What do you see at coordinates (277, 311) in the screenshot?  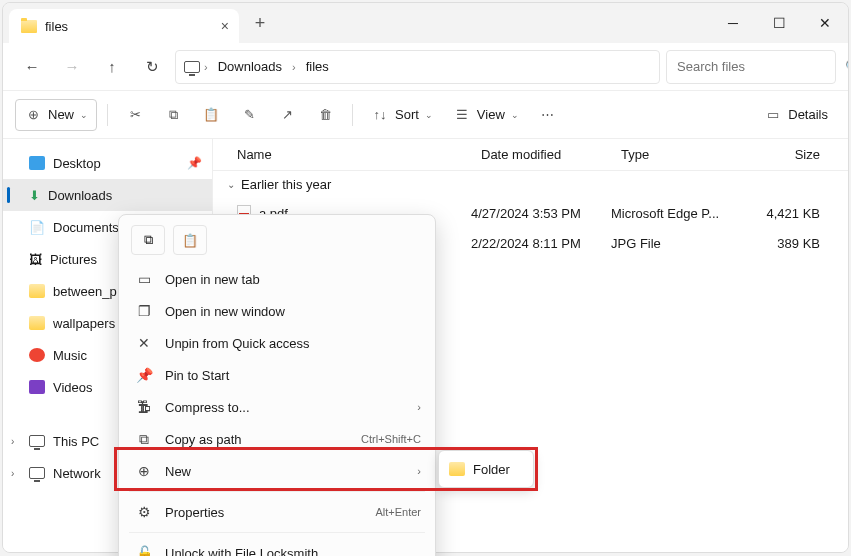 I see `ctx-open-new-window: ❐Open in new window` at bounding box center [277, 311].